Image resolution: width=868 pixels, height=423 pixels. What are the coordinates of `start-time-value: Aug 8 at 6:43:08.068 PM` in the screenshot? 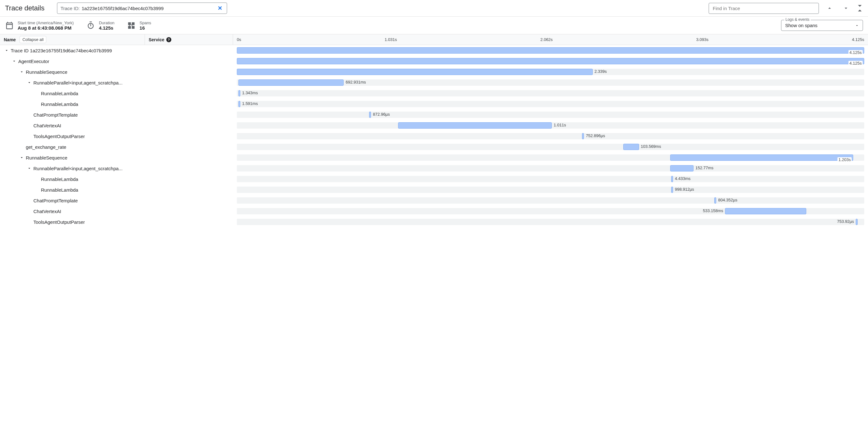 It's located at (46, 28).